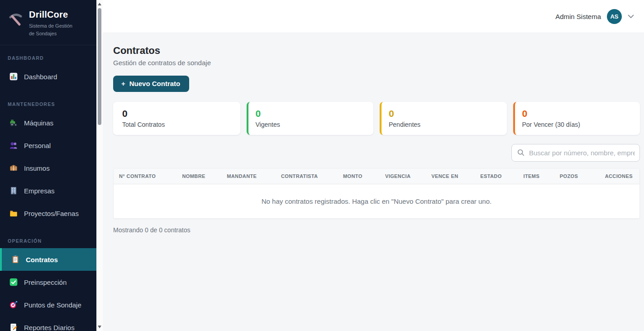  I want to click on col-monto: MONTO, so click(358, 177).